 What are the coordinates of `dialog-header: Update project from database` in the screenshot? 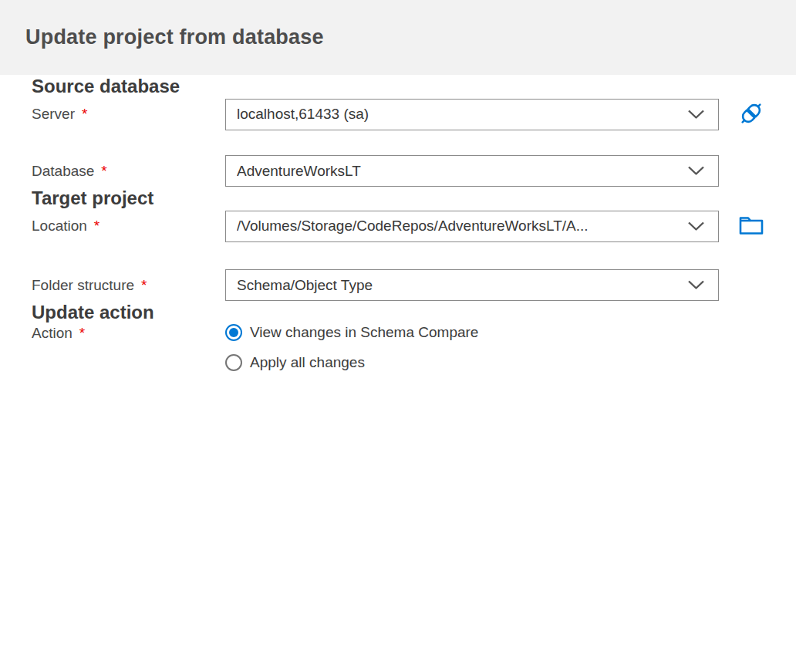 It's located at (398, 37).